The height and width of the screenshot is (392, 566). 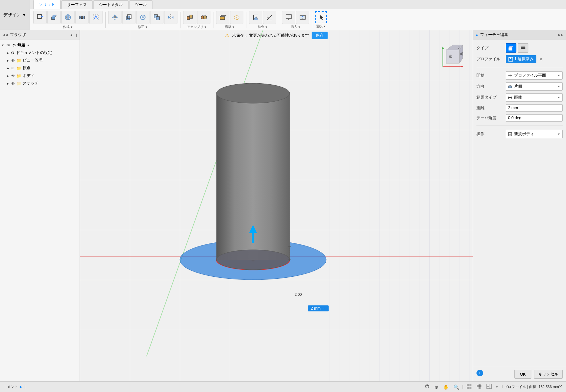 I want to click on new-component-btn, so click(x=40, y=17).